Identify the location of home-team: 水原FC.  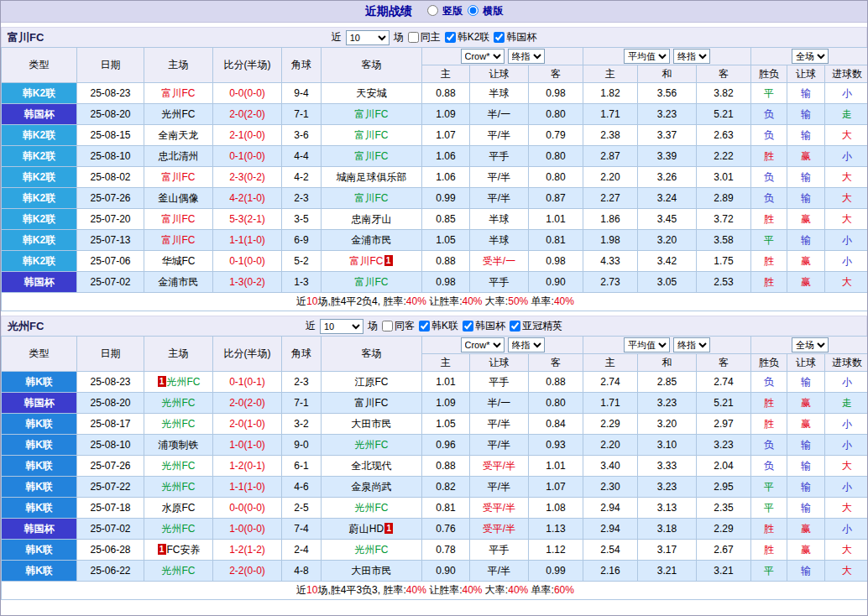
(179, 508).